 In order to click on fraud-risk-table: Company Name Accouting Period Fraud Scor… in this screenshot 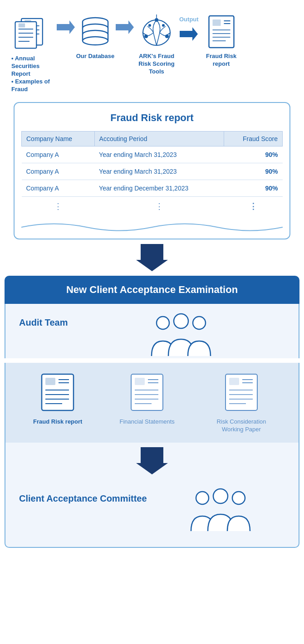, I will do `click(152, 173)`.